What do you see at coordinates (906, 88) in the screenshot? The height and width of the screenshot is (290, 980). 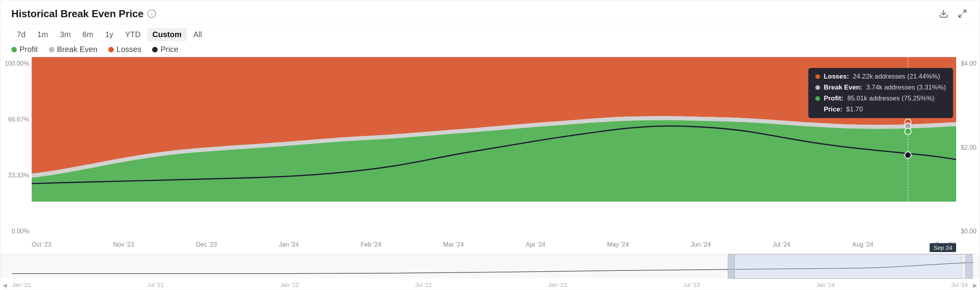 I see `tooltip-breakeven-value: 3.74k addresses (3.31%%)` at bounding box center [906, 88].